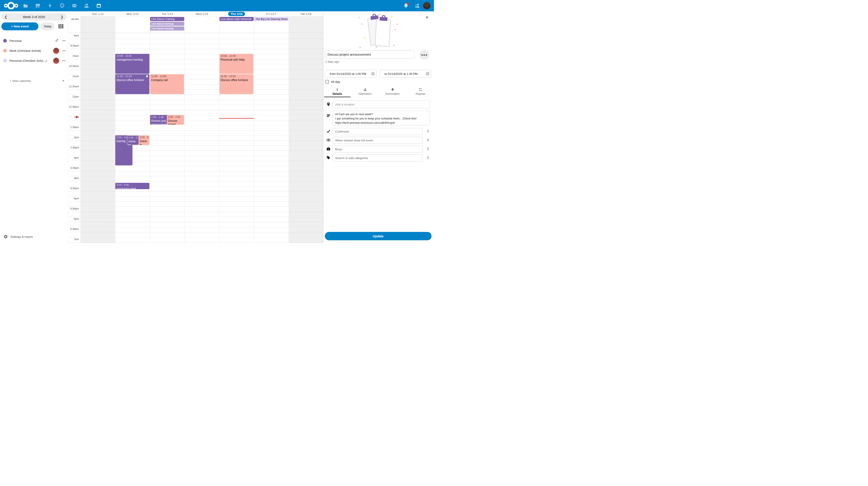  Describe the element at coordinates (159, 120) in the screenshot. I see `calendar-event: 1:00 - 1:30Discuss proj announcement` at that location.